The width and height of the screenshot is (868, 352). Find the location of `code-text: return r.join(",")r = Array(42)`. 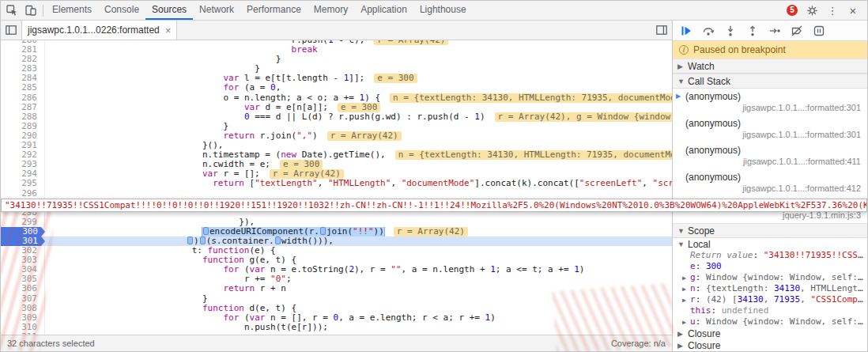

code-text: return r.join(",")r = Array(42) is located at coordinates (359, 136).